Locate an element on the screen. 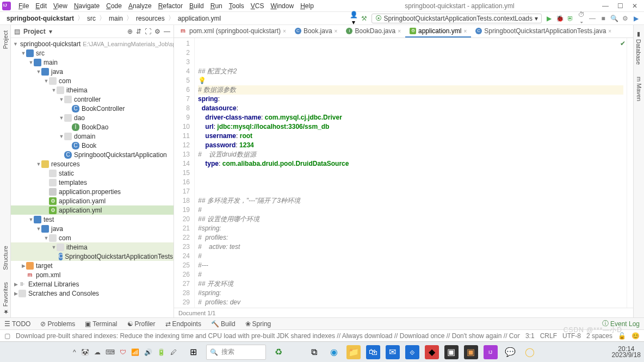  run-icon: ▶ is located at coordinates (549, 18).